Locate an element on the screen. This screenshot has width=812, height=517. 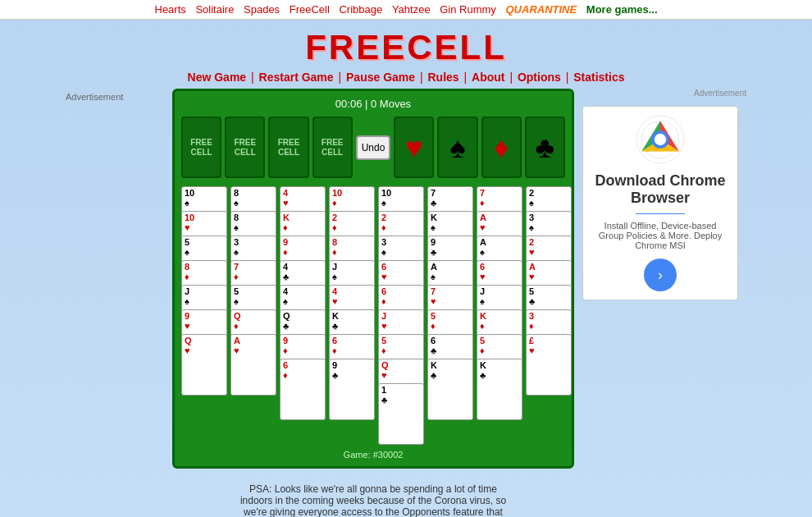
menu-new-game: New Game is located at coordinates (217, 77).